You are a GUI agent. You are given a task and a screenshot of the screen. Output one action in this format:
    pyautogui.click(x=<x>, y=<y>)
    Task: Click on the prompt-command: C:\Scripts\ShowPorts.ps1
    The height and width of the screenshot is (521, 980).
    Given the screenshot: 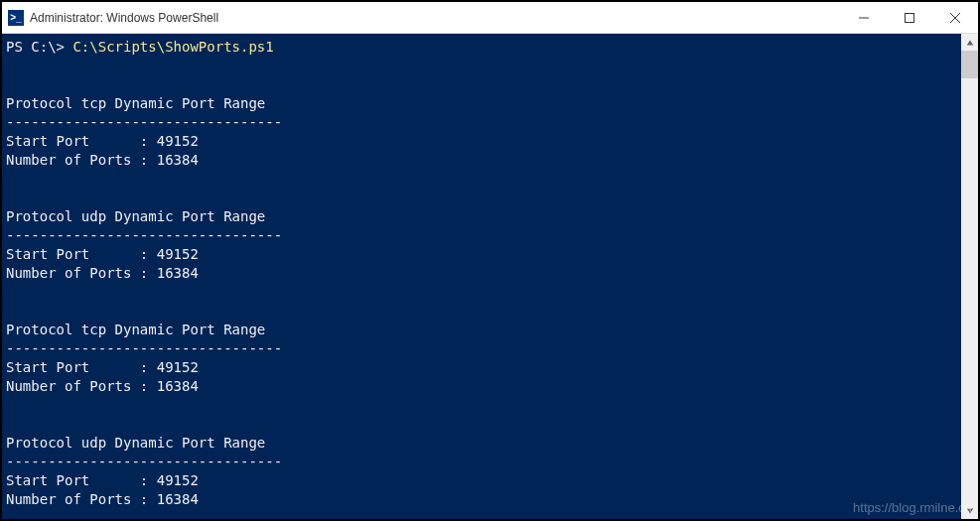 What is the action you would take?
    pyautogui.click(x=173, y=47)
    